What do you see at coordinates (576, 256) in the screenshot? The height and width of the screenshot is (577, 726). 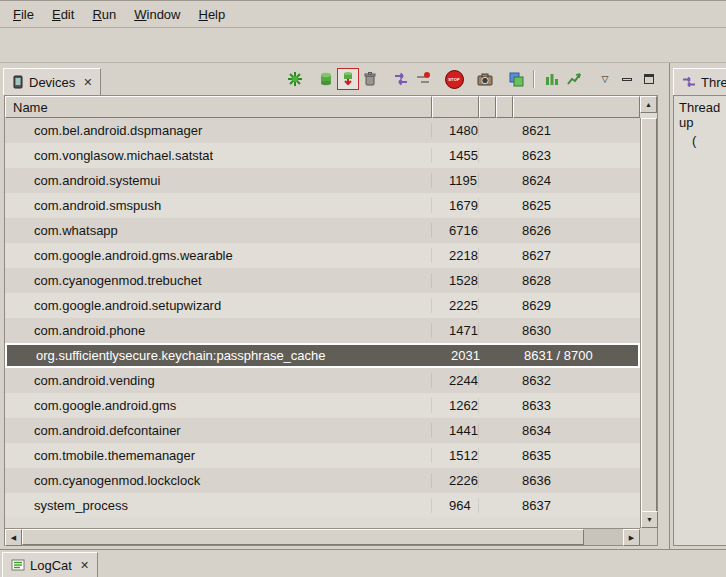 I see `process-port: 8627` at bounding box center [576, 256].